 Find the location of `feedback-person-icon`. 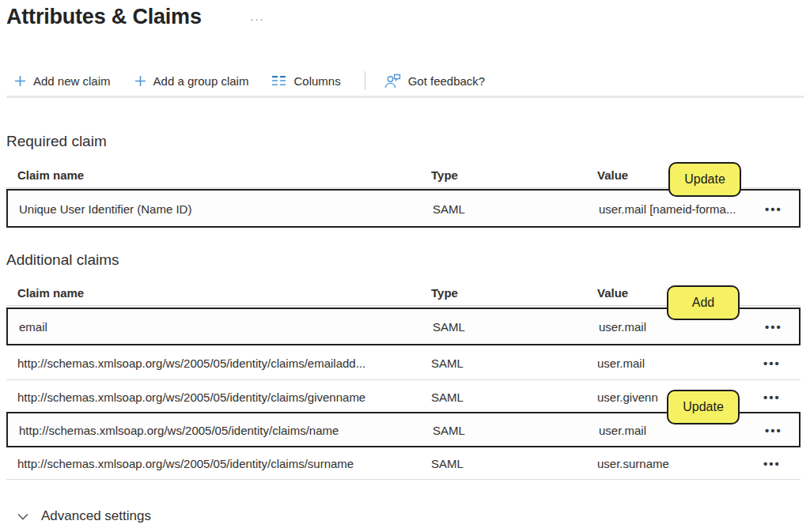

feedback-person-icon is located at coordinates (392, 81).